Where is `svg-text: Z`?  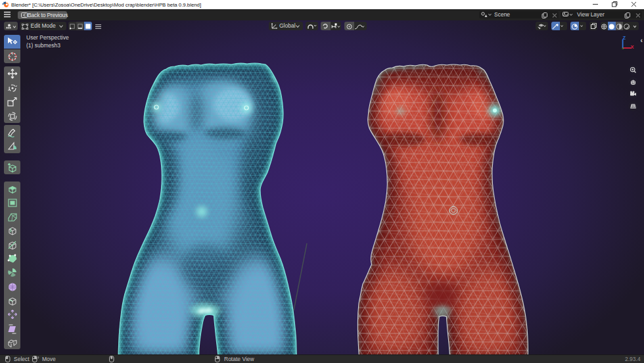
svg-text: Z is located at coordinates (624, 38).